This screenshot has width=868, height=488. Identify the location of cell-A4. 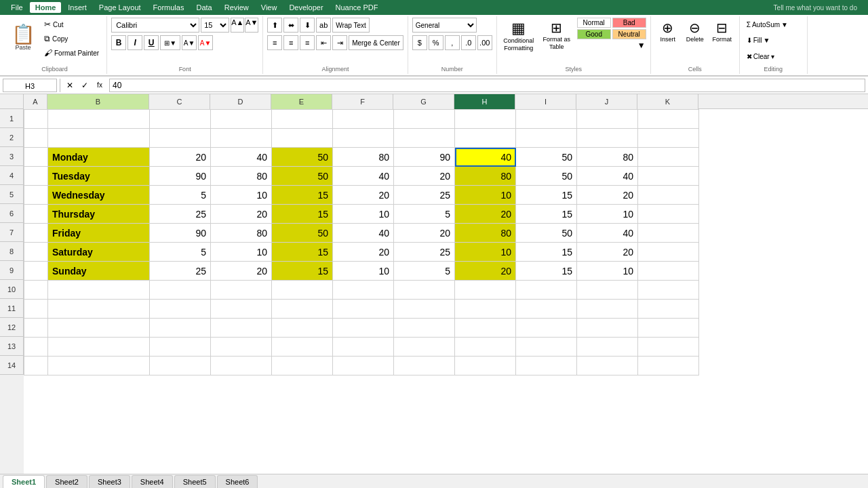
(37, 176).